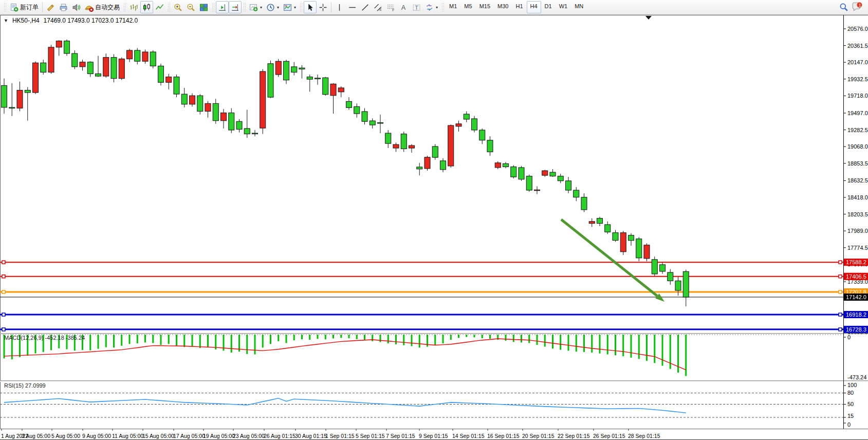 The width and height of the screenshot is (868, 440). I want to click on bar-chart-icon, so click(134, 7).